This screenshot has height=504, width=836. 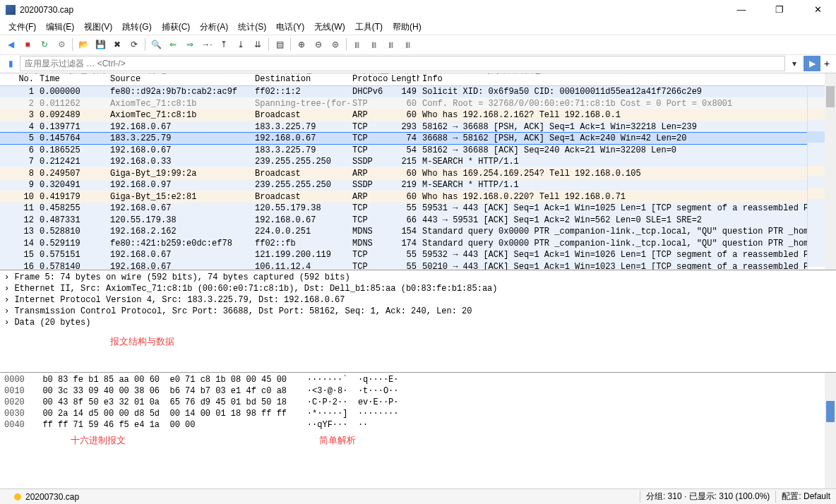 What do you see at coordinates (18, 79) in the screenshot?
I see `col-no: No.` at bounding box center [18, 79].